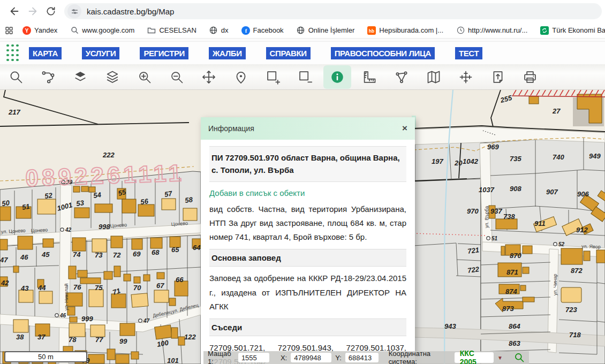 The width and height of the screenshot is (605, 364). Describe the element at coordinates (180, 279) in the screenshot. I see `map-label: 66` at that location.